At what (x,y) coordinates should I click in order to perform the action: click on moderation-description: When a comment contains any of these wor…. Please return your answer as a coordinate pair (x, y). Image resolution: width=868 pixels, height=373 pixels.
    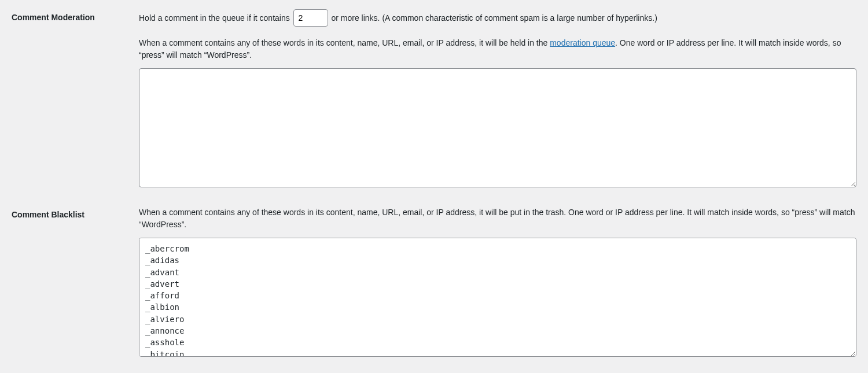
    Looking at the image, I should click on (498, 49).